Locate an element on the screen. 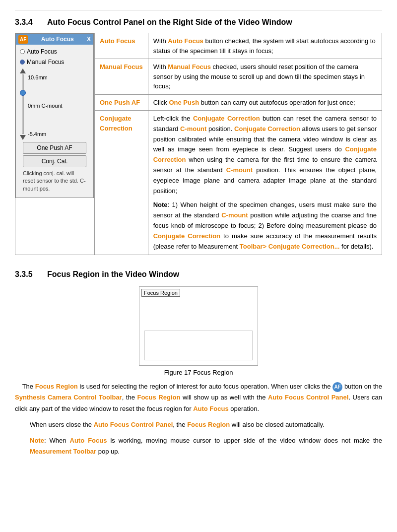  focus-region-box: Focus Region is located at coordinates (198, 326).